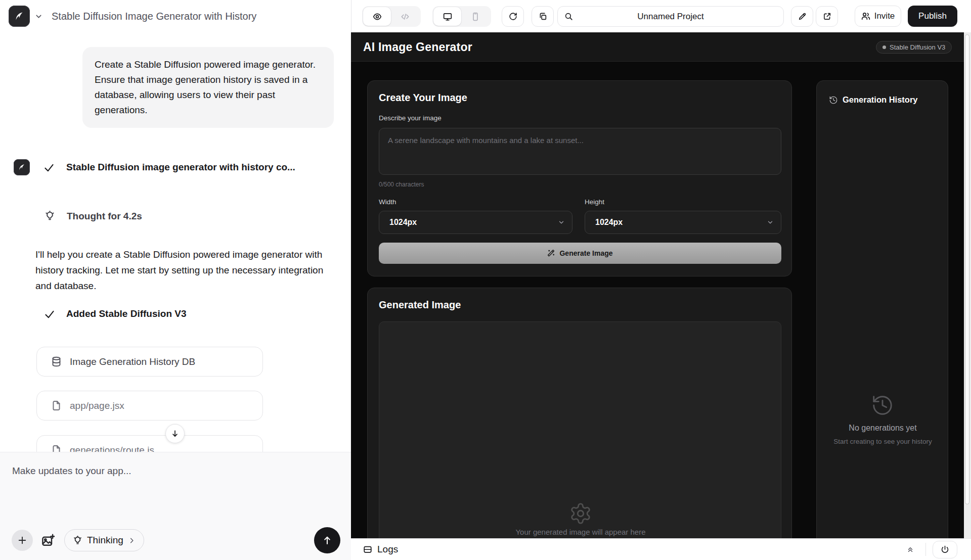 This screenshot has height=560, width=971. What do you see at coordinates (551, 254) in the screenshot?
I see `wand-icon` at bounding box center [551, 254].